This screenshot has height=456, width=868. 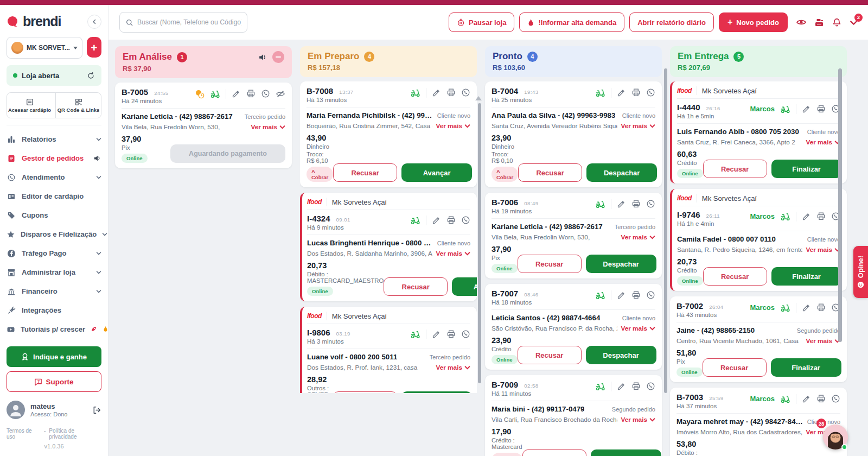 What do you see at coordinates (840, 205) in the screenshot?
I see `scrollbar-entrega` at bounding box center [840, 205].